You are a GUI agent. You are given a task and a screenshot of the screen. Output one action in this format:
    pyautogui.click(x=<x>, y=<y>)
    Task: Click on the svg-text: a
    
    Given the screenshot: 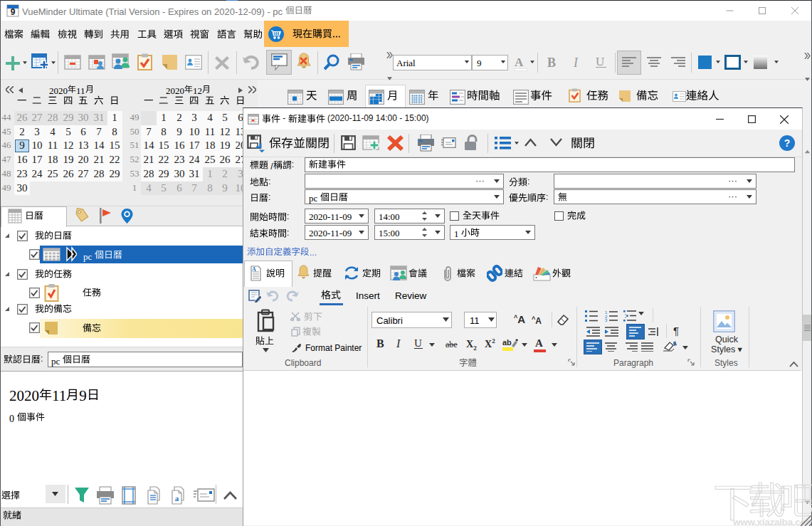 What is the action you would take?
    pyautogui.click(x=177, y=498)
    